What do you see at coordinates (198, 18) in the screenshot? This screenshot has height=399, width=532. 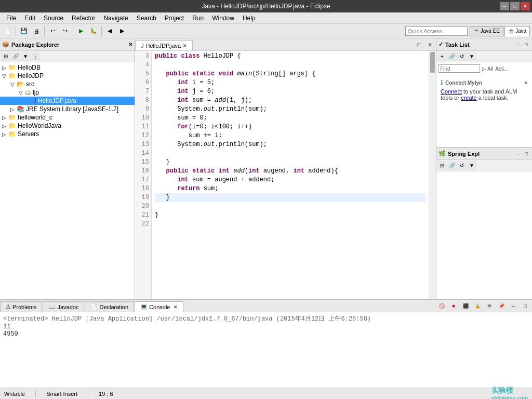 I see `menu-run: Run` at bounding box center [198, 18].